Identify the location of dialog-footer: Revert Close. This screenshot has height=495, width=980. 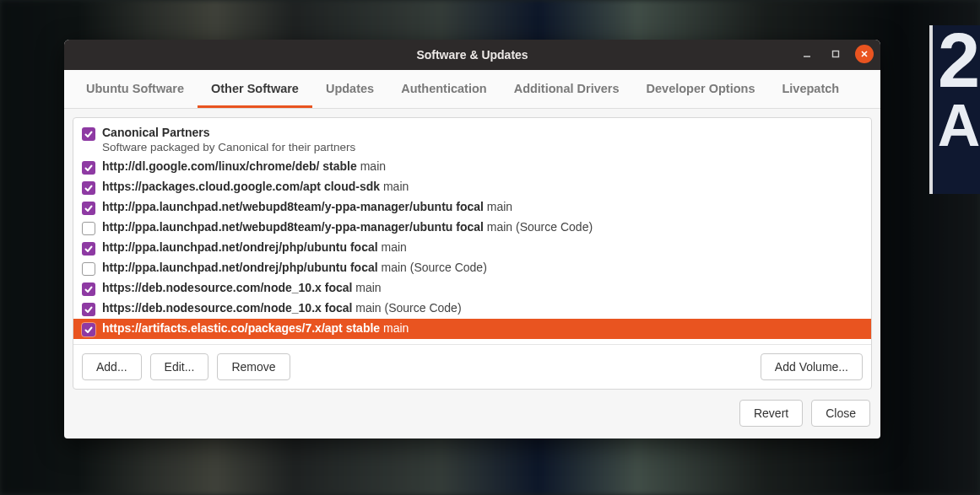
(473, 414).